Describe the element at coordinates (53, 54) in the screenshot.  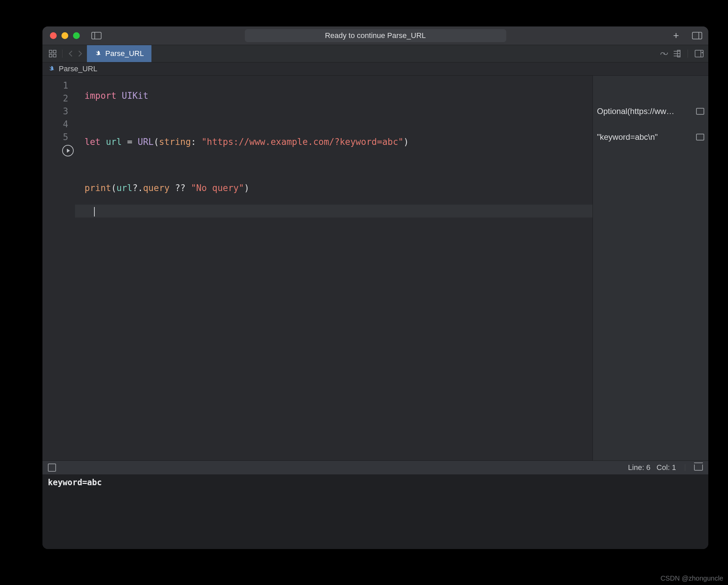
I see `related-items-icon` at that location.